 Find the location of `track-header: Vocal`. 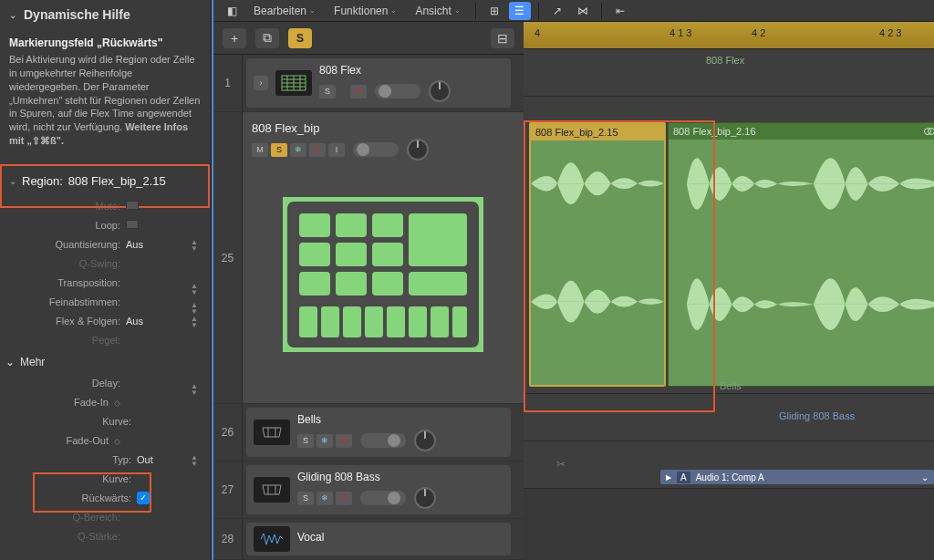

track-header: Vocal is located at coordinates (379, 539).